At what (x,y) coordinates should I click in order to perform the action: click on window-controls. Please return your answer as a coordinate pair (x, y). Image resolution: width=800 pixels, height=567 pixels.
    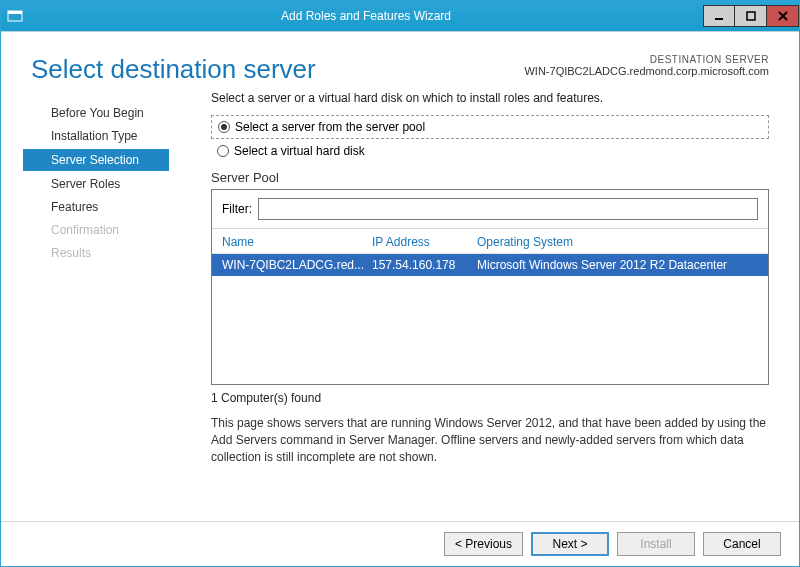
    Looking at the image, I should click on (751, 16).